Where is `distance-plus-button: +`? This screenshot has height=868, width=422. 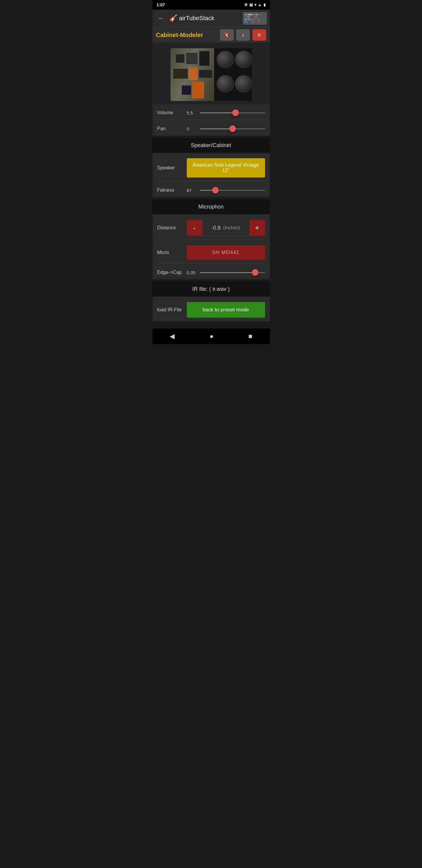 distance-plus-button: + is located at coordinates (257, 228).